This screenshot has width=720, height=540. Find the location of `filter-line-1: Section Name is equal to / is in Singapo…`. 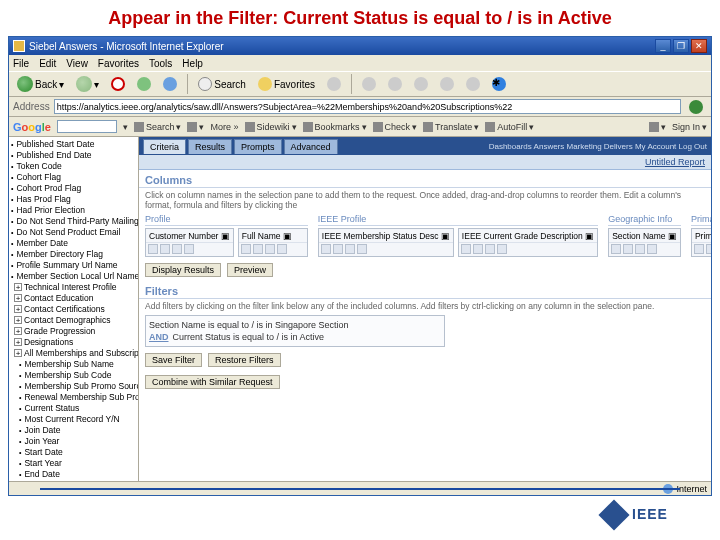

filter-line-1: Section Name is equal to / is in Singapo… is located at coordinates (295, 325).